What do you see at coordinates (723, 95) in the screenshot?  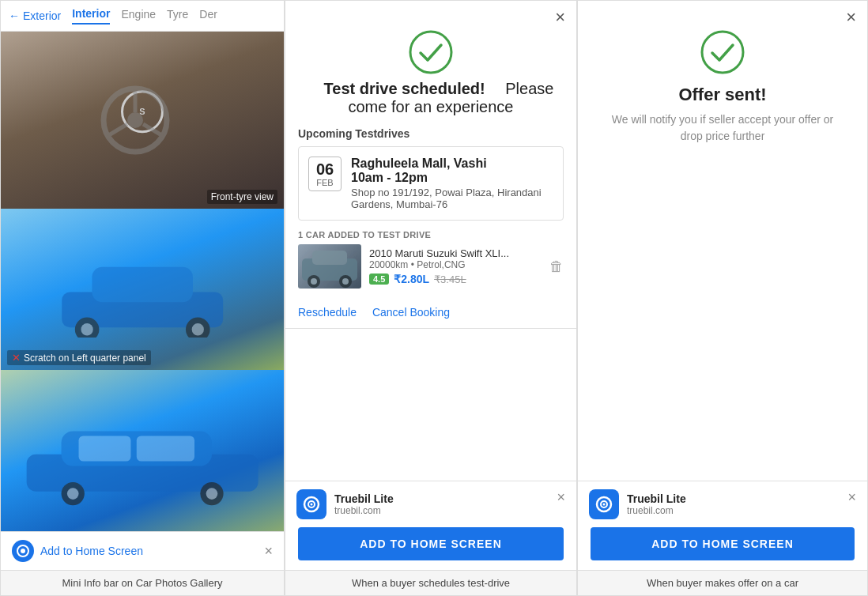 I see `offer-title: Offer sent!` at bounding box center [723, 95].